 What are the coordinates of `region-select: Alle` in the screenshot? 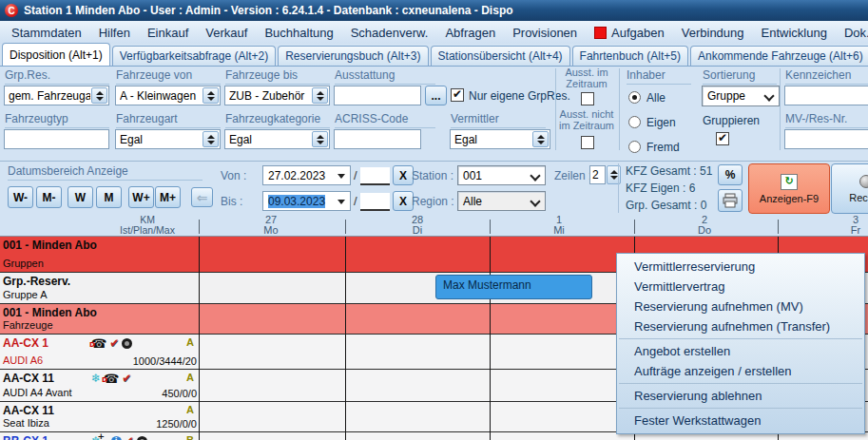 It's located at (502, 201).